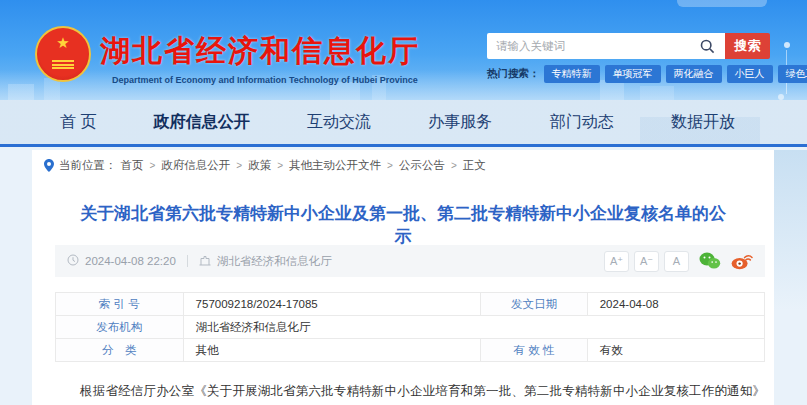 This screenshot has height=405, width=807. What do you see at coordinates (274, 262) in the screenshot?
I see `source-name: 湖北省经济和信息化厅` at bounding box center [274, 262].